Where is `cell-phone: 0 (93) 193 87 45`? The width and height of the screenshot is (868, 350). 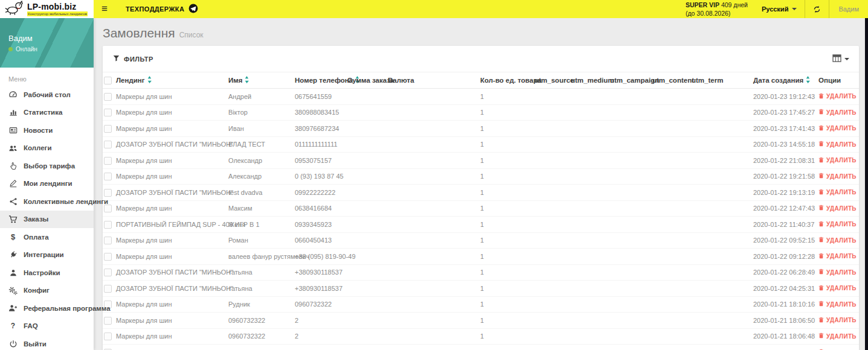 cell-phone: 0 (93) 193 87 45 is located at coordinates (321, 176).